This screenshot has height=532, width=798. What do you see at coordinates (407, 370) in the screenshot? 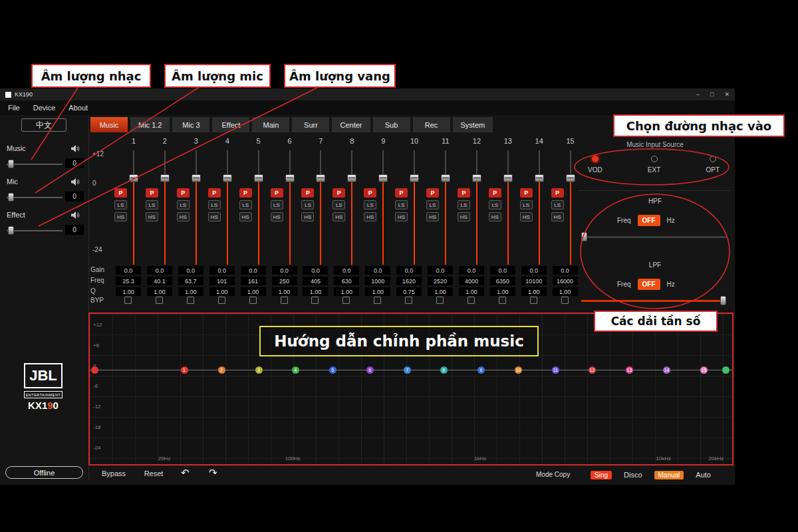
I see `eq-point-7: 7` at bounding box center [407, 370].